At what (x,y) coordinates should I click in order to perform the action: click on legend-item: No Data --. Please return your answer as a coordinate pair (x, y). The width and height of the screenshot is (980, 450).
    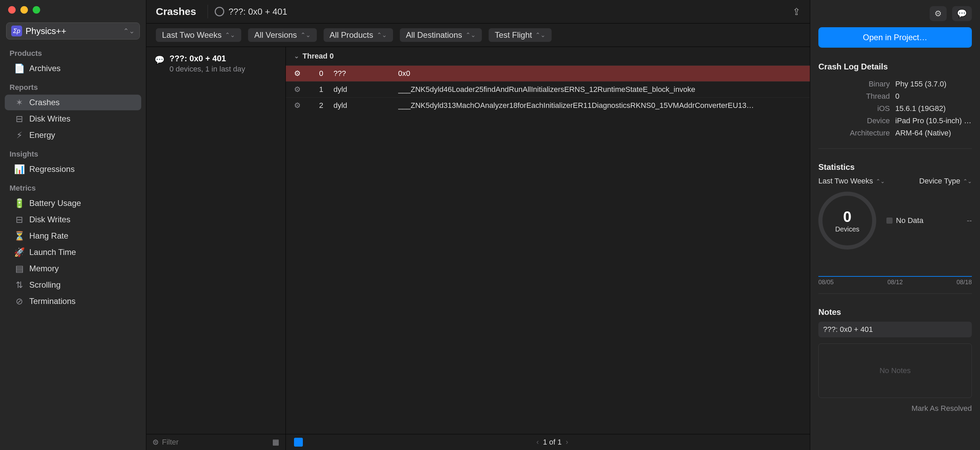
    Looking at the image, I should click on (929, 221).